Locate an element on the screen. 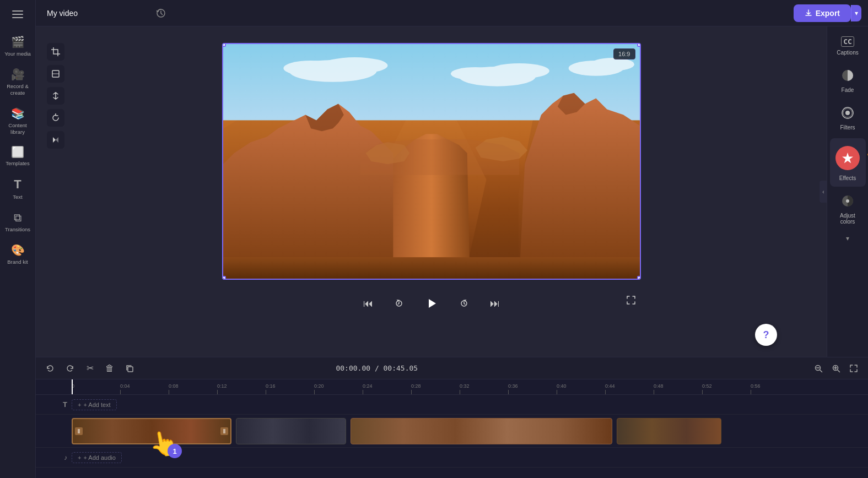 The height and width of the screenshot is (478, 868). sidebar-item-label-text: Text is located at coordinates (18, 197).